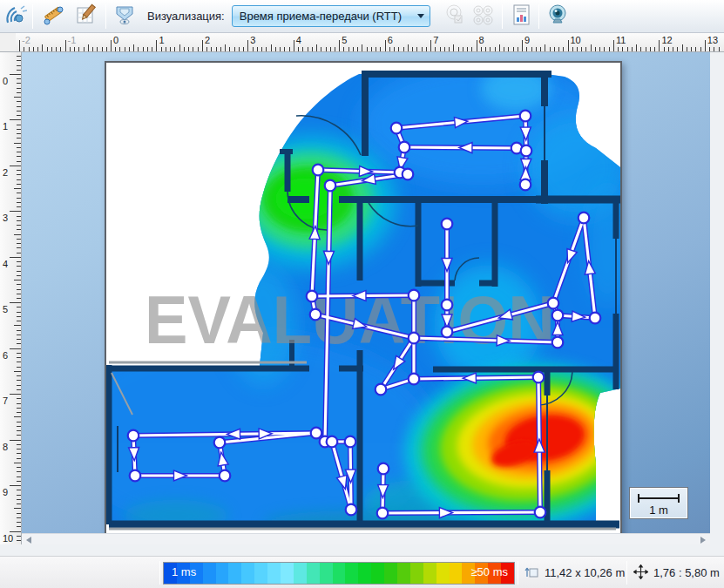 The width and height of the screenshot is (724, 588). Describe the element at coordinates (659, 510) in the screenshot. I see `scale-label: 1 m` at that location.